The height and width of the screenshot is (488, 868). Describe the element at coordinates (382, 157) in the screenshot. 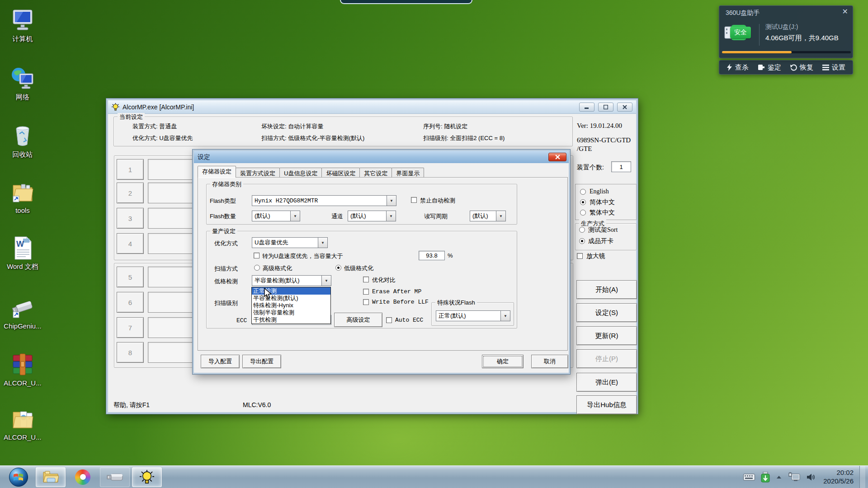

I see `settings-dialog-titlebar: 设定` at that location.